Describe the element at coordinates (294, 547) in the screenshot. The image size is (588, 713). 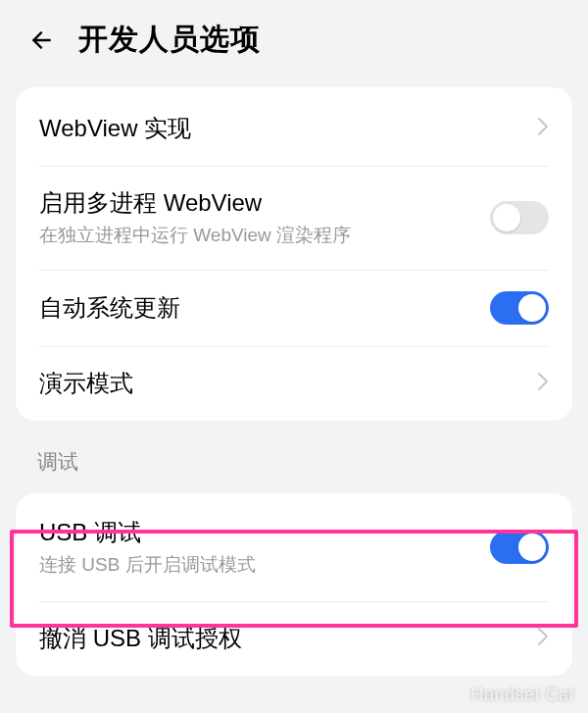
I see `row-usb-debugging: USB 调试 连接 USB 后开启调试模式` at that location.